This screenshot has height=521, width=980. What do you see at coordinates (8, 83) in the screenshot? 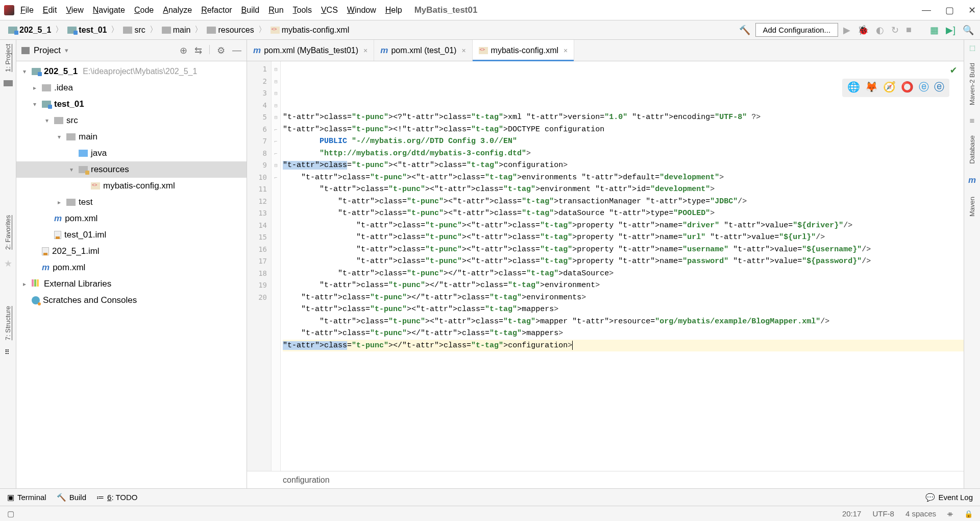
I see `project-tool-icon` at bounding box center [8, 83].